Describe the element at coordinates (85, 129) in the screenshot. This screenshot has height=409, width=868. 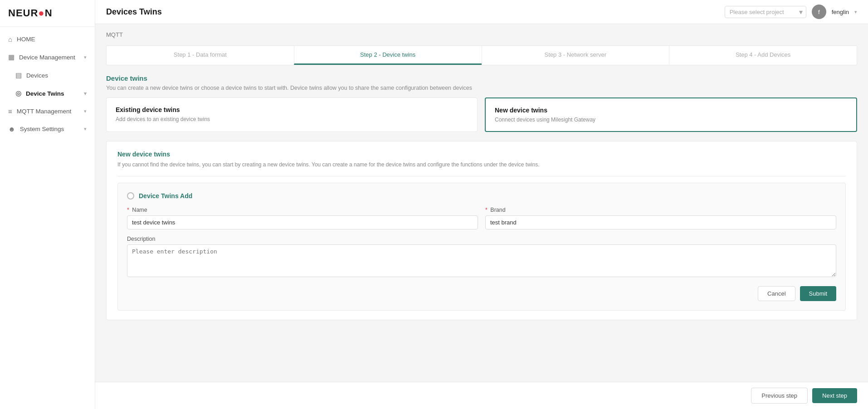
I see `chevron-down-icon-settings: ▾` at that location.